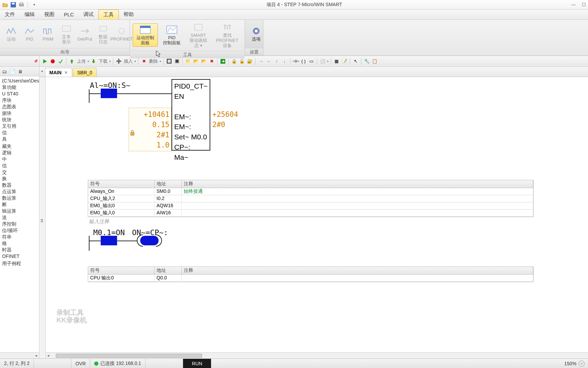  Describe the element at coordinates (357, 184) in the screenshot. I see `col-header-comment: 注释` at that location.